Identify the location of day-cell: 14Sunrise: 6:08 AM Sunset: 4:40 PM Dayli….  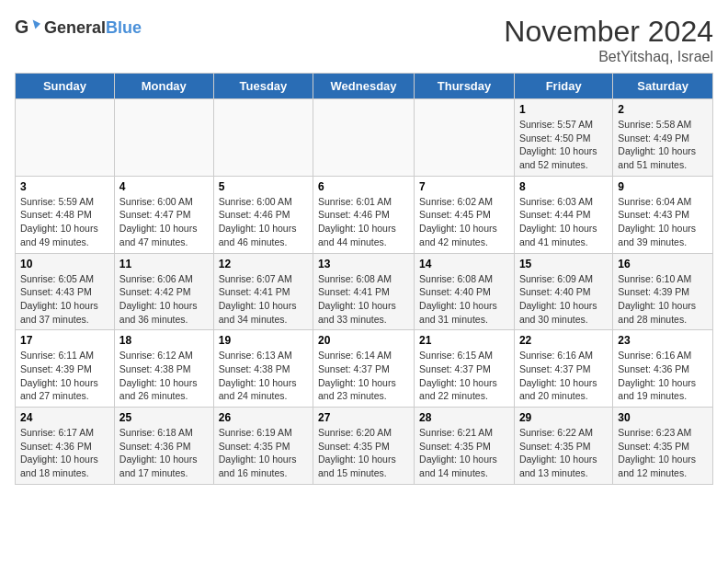
(465, 292).